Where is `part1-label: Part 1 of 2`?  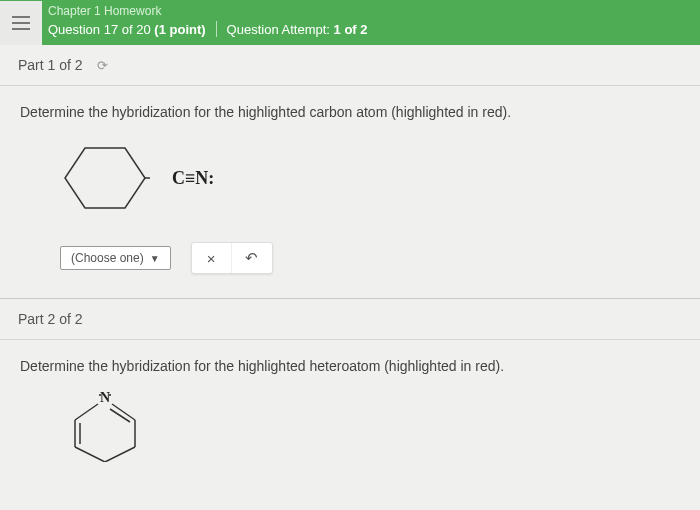 part1-label: Part 1 of 2 is located at coordinates (50, 65).